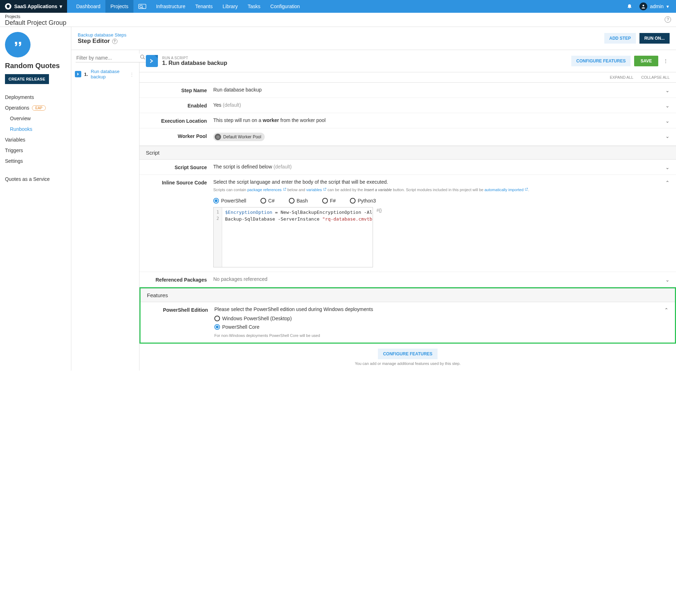 This screenshot has height=616, width=676. I want to click on features-note: You can add or manage additional feature…, so click(408, 364).